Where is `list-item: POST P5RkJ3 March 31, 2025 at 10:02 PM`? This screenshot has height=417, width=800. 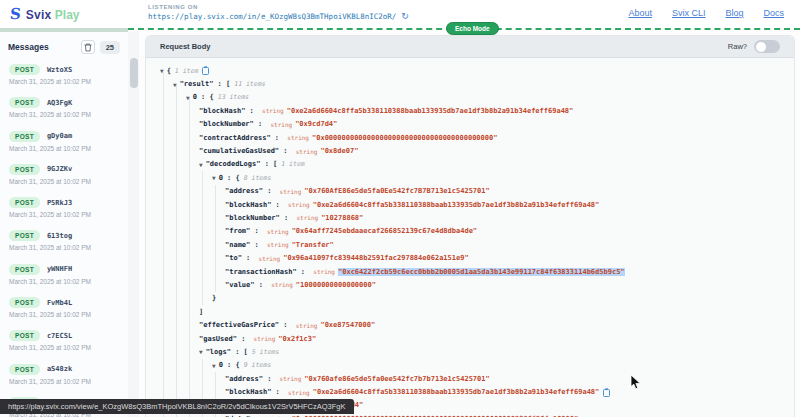
list-item: POST P5RkJ3 March 31, 2025 at 10:02 PM is located at coordinates (64, 210).